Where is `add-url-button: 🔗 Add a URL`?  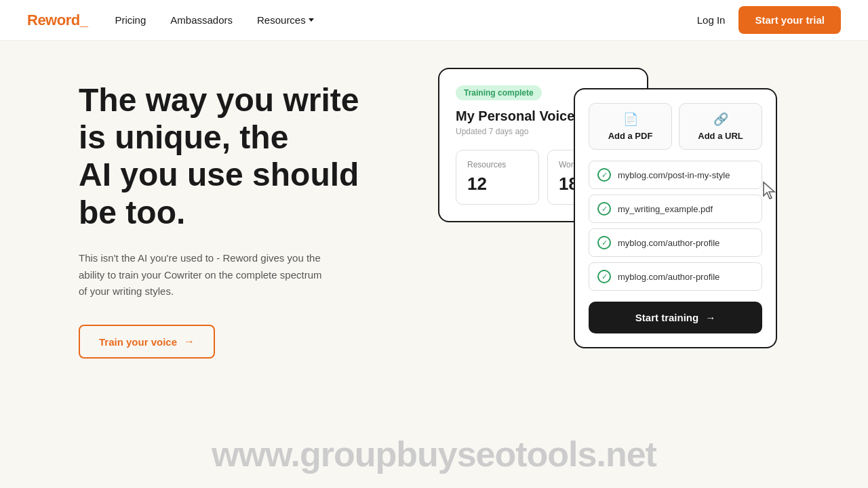
add-url-button: 🔗 Add a URL is located at coordinates (720, 126).